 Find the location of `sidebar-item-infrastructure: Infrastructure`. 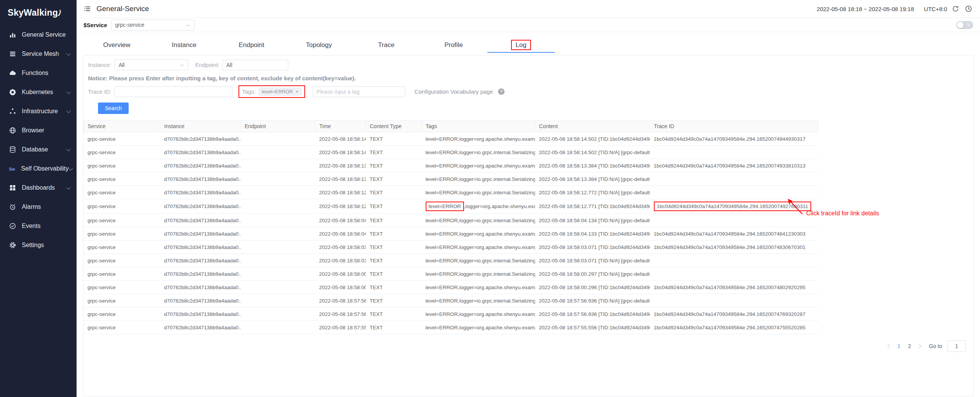

sidebar-item-infrastructure: Infrastructure is located at coordinates (38, 111).